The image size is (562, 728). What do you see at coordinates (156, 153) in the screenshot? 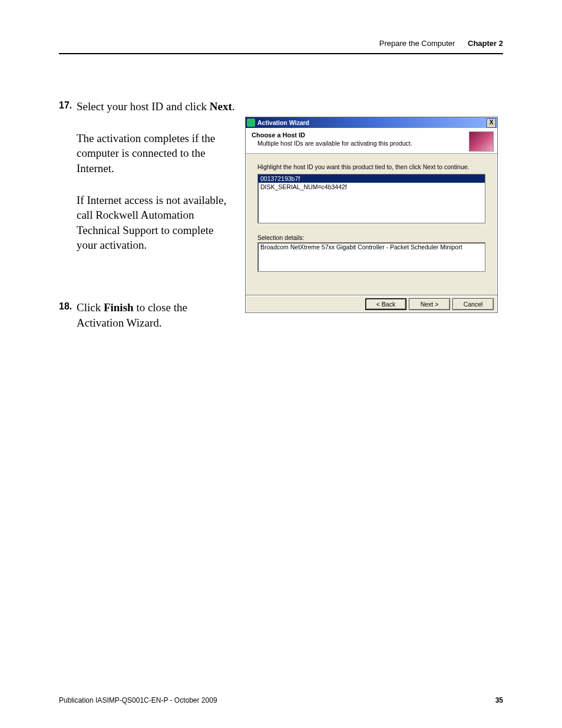
I see `step-para: The activation completes if the computer…` at bounding box center [156, 153].